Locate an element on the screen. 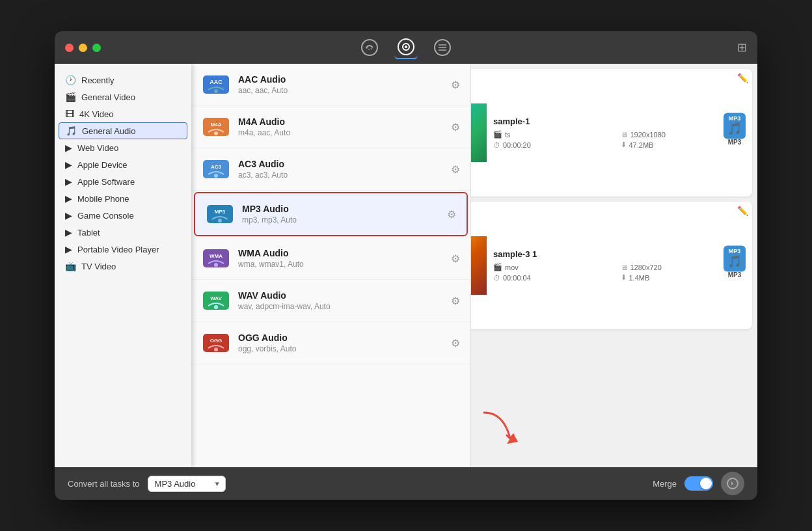 Image resolution: width=812 pixels, height=531 pixels. chevron-right-icon-4: ▶ is located at coordinates (69, 215).